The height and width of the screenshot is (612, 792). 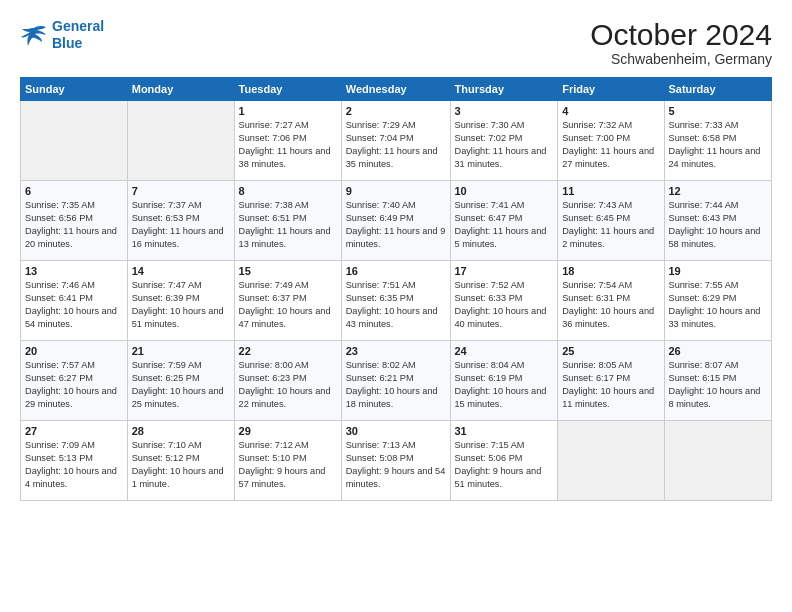 What do you see at coordinates (610, 385) in the screenshot?
I see `day-info: Sunrise: 8:05 AM Sunset: 6:17 PM Dayligh…` at bounding box center [610, 385].